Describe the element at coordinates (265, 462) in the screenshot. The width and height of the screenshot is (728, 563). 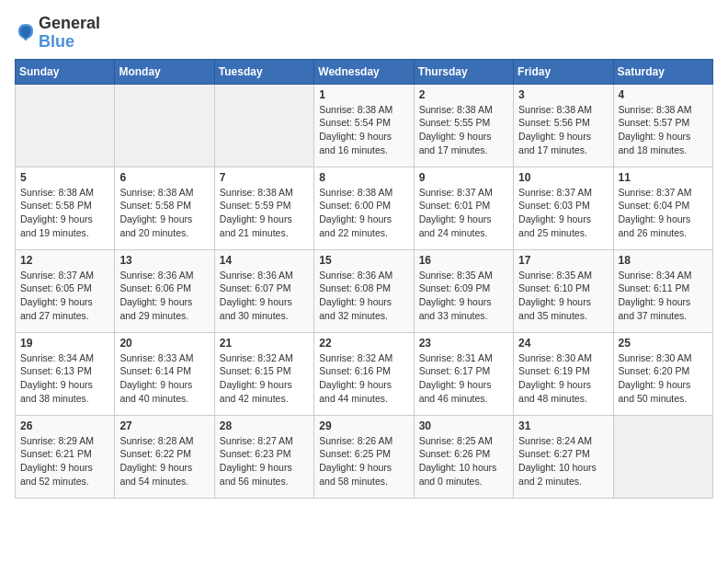
I see `day-info: Sunrise: 8:27 AM Sunset: 6:23 PM Dayligh…` at that location.